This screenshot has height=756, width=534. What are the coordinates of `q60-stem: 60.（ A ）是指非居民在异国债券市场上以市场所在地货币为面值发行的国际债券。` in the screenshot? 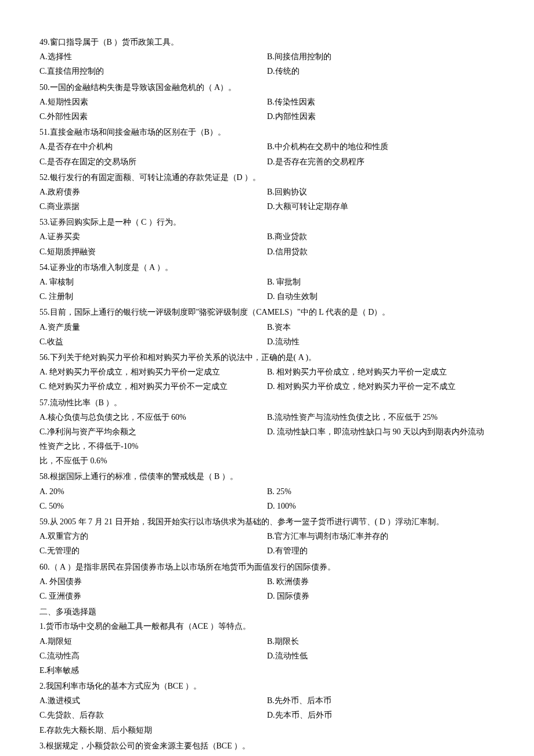 It's located at (267, 567).